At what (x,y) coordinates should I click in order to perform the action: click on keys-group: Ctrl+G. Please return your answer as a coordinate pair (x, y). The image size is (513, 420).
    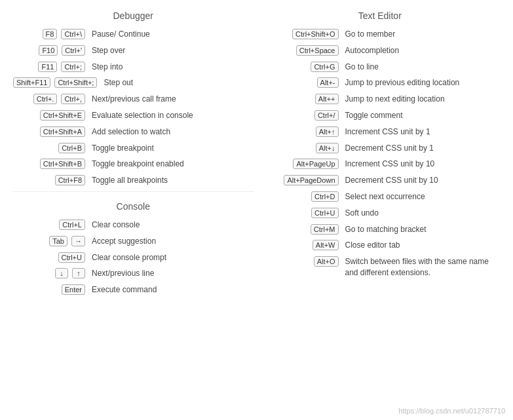
    Looking at the image, I should click on (299, 67).